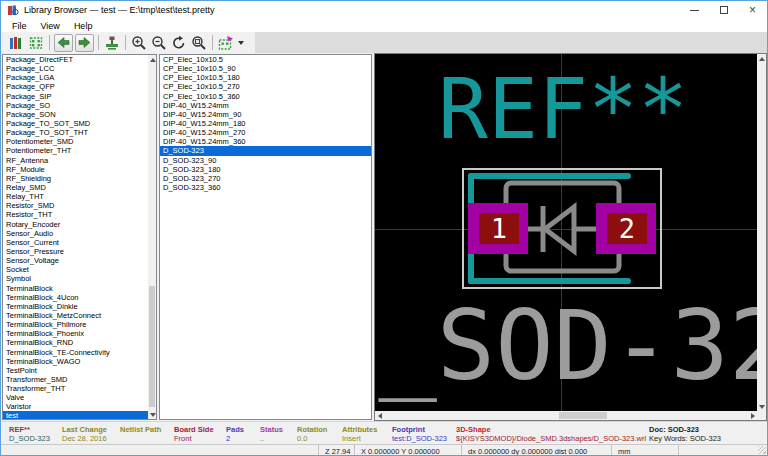 This screenshot has width=768, height=456. Describe the element at coordinates (76, 352) in the screenshot. I see `library-list-item: TerminalBlock_TE-Connectivity` at that location.